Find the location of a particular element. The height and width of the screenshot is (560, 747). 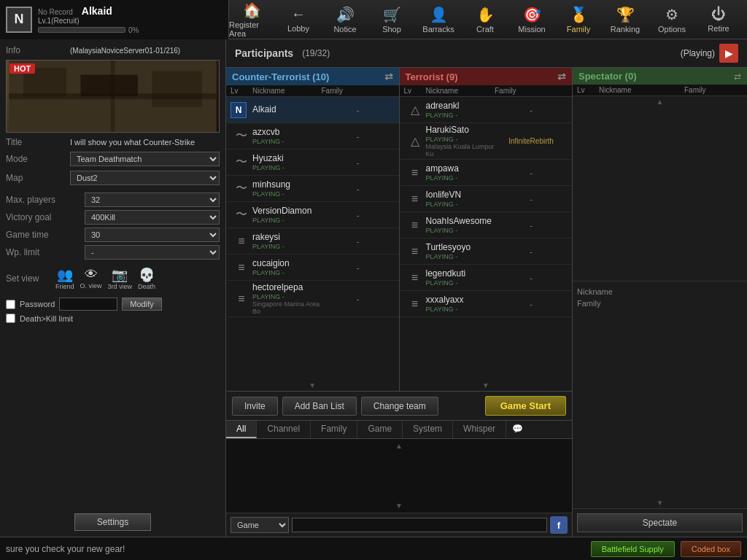

victory-goal-select: 400Kill is located at coordinates (152, 217).